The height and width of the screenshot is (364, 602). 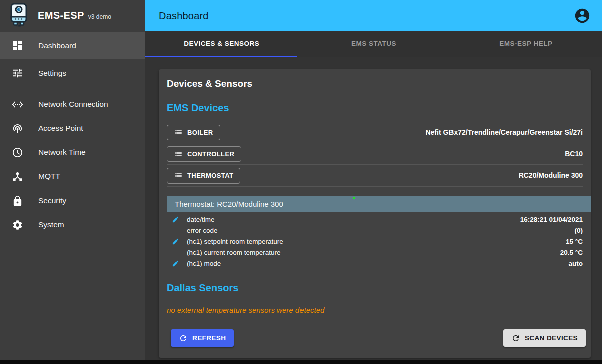 I want to click on table-row: date/time 16:28:21 01/04/2021, so click(x=375, y=220).